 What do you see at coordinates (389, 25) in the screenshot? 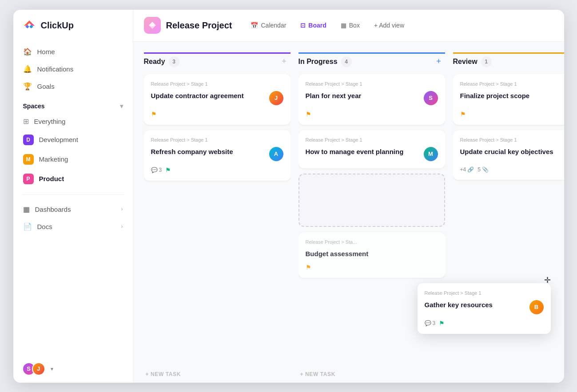
I see `add-view-btn: + Add view` at bounding box center [389, 25].